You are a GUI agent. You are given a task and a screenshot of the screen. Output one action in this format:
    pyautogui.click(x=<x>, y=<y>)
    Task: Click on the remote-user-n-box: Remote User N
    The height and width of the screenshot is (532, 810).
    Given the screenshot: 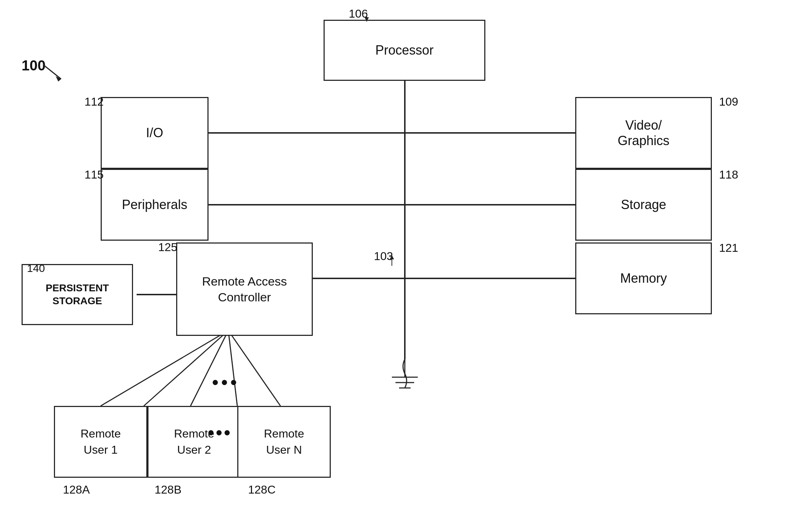 What is the action you would take?
    pyautogui.click(x=284, y=442)
    